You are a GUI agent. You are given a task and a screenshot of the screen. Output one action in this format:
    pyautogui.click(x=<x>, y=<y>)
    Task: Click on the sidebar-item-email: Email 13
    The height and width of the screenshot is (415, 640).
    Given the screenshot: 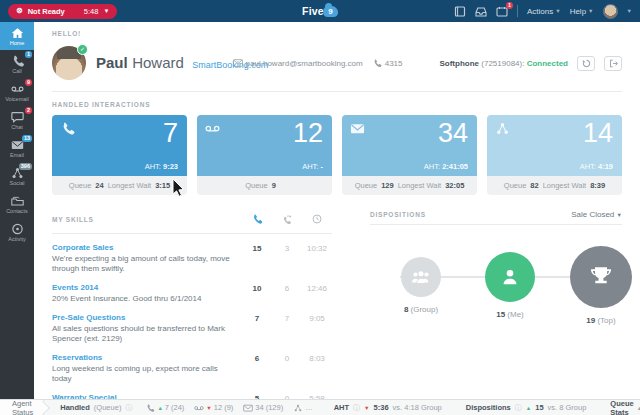 What is the action you would take?
    pyautogui.click(x=17, y=148)
    